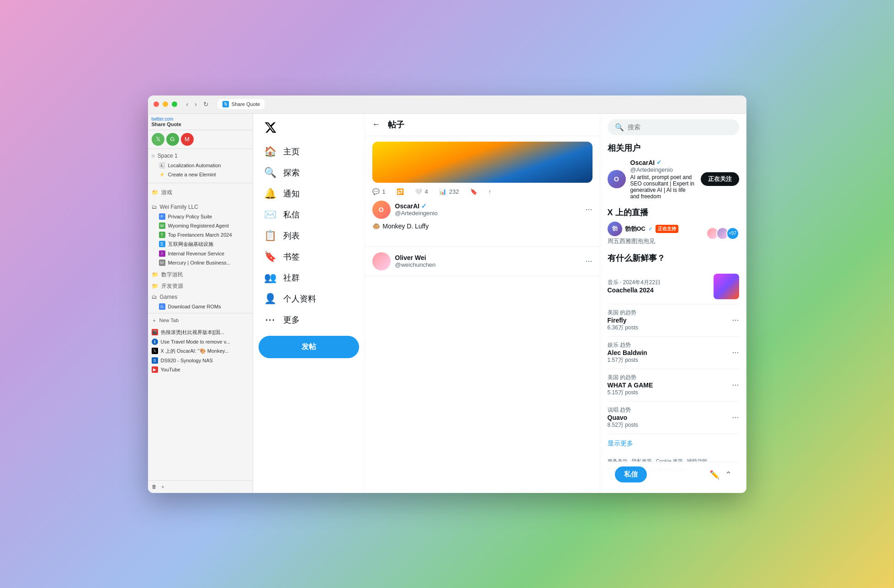 The height and width of the screenshot is (588, 894). What do you see at coordinates (270, 194) in the screenshot?
I see `bell-icon: 🔔` at bounding box center [270, 194].